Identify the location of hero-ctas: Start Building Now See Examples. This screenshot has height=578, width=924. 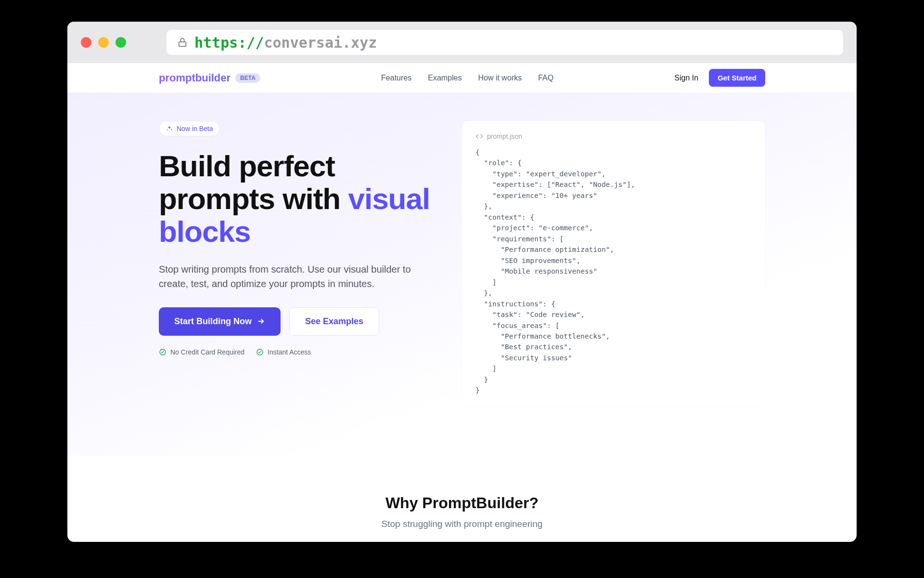
(296, 322).